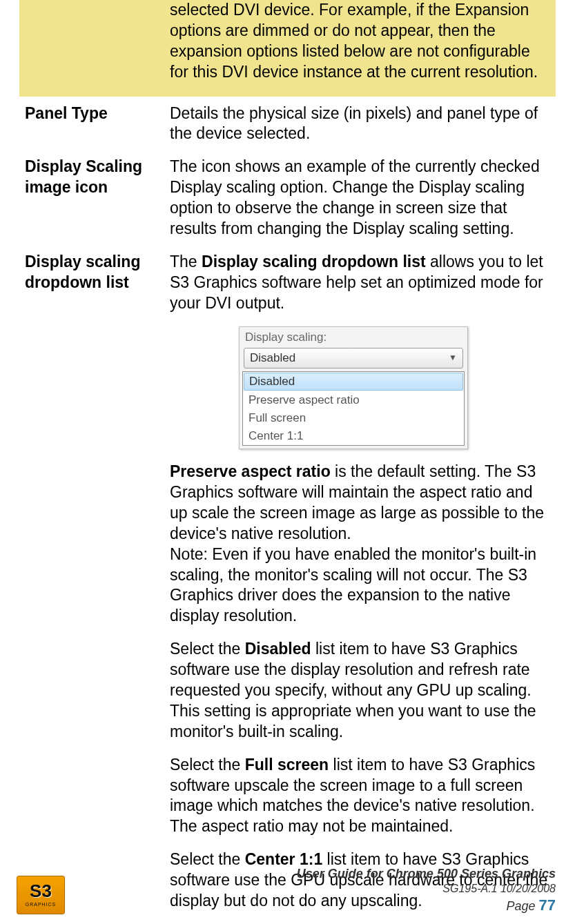 The width and height of the screenshot is (575, 924). I want to click on dropdown-selected: Disabled ▼, so click(353, 358).